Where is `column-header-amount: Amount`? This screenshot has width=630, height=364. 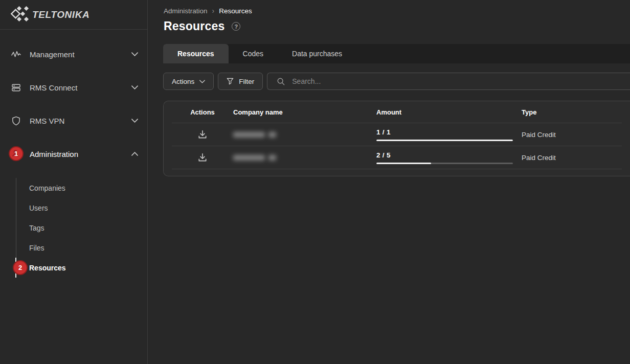 column-header-amount: Amount is located at coordinates (449, 112).